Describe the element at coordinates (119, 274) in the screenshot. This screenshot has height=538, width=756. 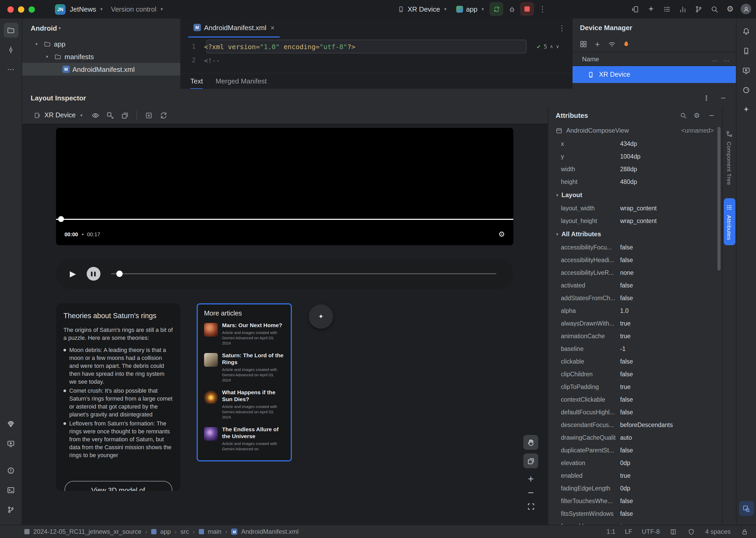
I see `slider-knob` at that location.